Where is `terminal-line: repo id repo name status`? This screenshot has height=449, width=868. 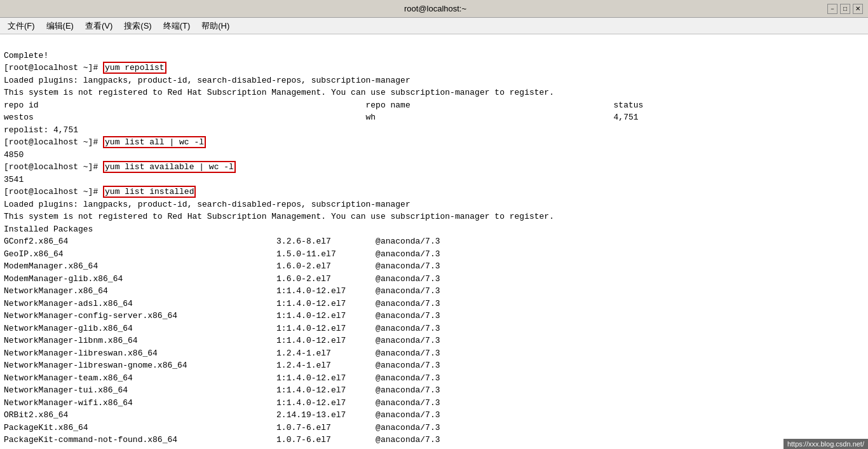
terminal-line: repo id repo name status is located at coordinates (434, 106).